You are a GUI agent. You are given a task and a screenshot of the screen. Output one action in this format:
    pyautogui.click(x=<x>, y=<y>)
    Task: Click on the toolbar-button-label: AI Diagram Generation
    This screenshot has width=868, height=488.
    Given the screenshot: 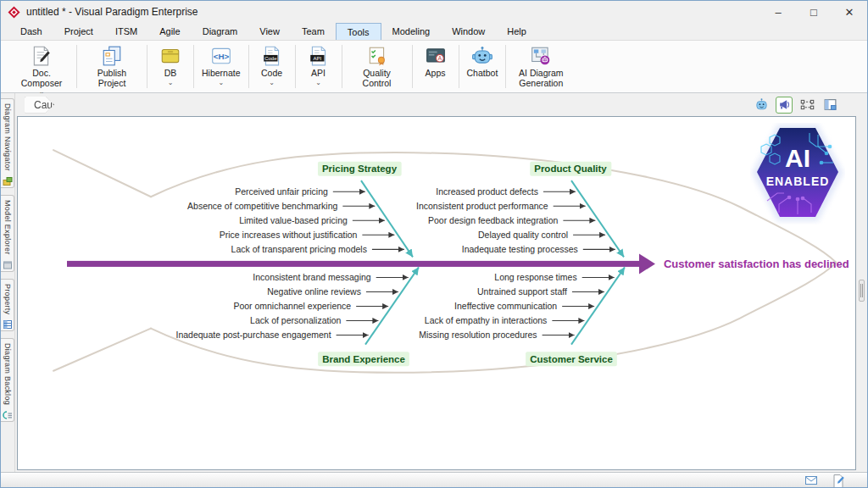 What is the action you would take?
    pyautogui.click(x=541, y=78)
    